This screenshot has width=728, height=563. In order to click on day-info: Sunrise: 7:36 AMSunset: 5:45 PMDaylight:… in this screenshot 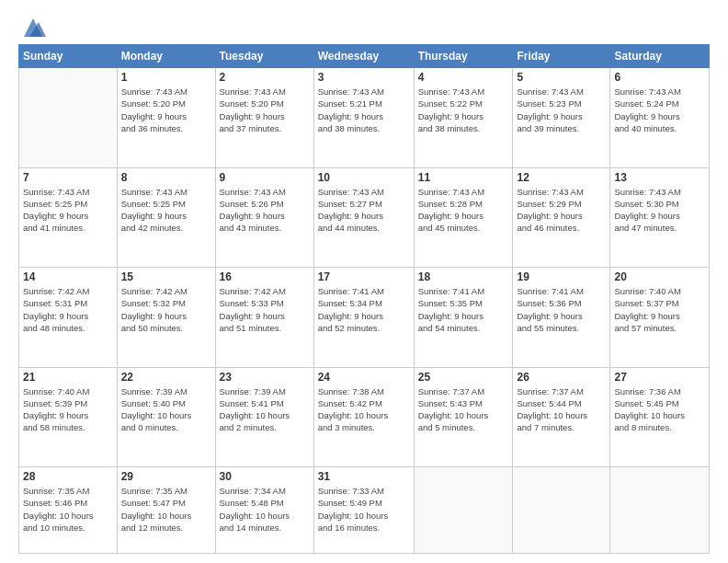, I will do `click(660, 410)`.